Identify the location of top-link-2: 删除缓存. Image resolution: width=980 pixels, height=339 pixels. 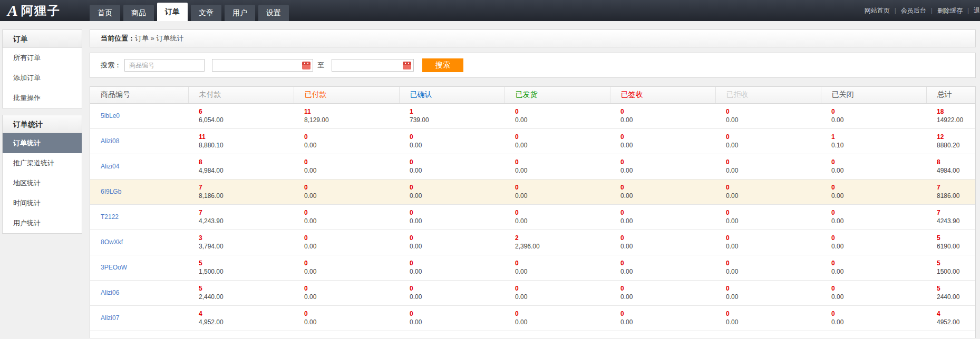
(950, 11).